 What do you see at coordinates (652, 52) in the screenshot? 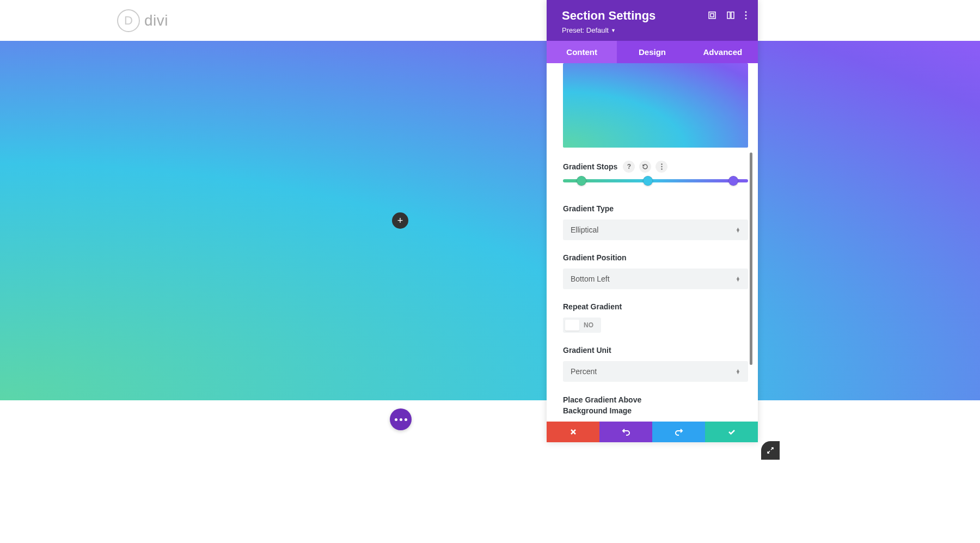
I see `panel-tabs: Content Design Advanced` at bounding box center [652, 52].